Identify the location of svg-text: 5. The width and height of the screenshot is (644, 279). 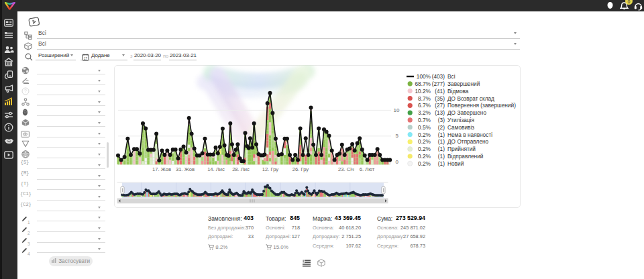
(397, 135).